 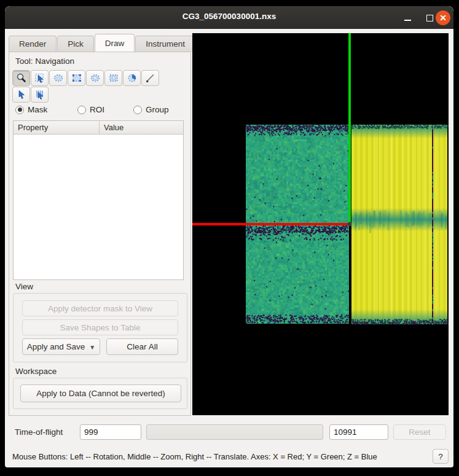 What do you see at coordinates (115, 43) in the screenshot?
I see `tab-draw: Draw` at bounding box center [115, 43].